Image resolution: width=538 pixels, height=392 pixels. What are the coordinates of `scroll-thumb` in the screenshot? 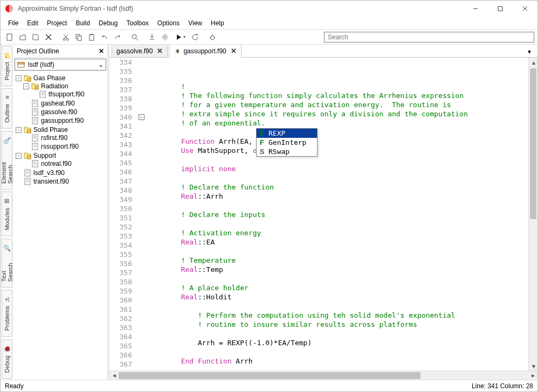 It's located at (533, 144).